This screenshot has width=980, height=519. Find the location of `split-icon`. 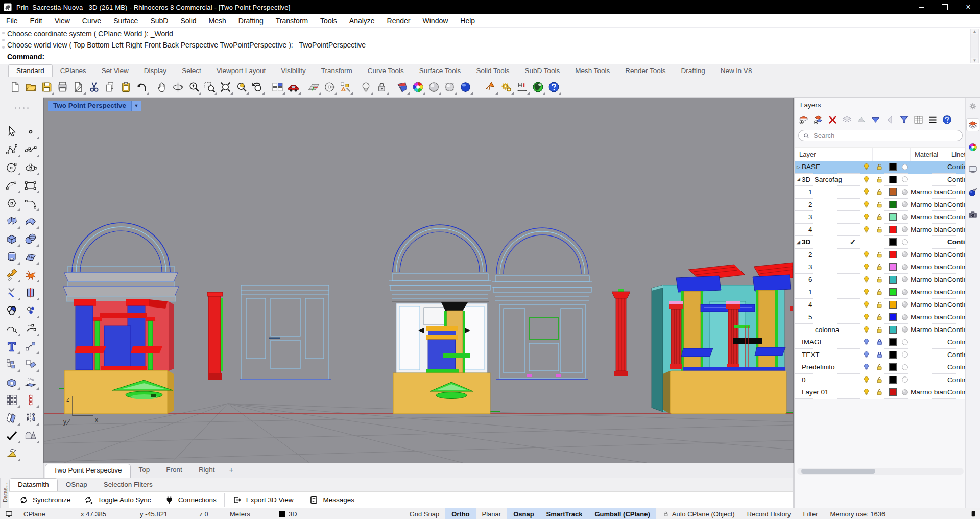

split-icon is located at coordinates (31, 292).